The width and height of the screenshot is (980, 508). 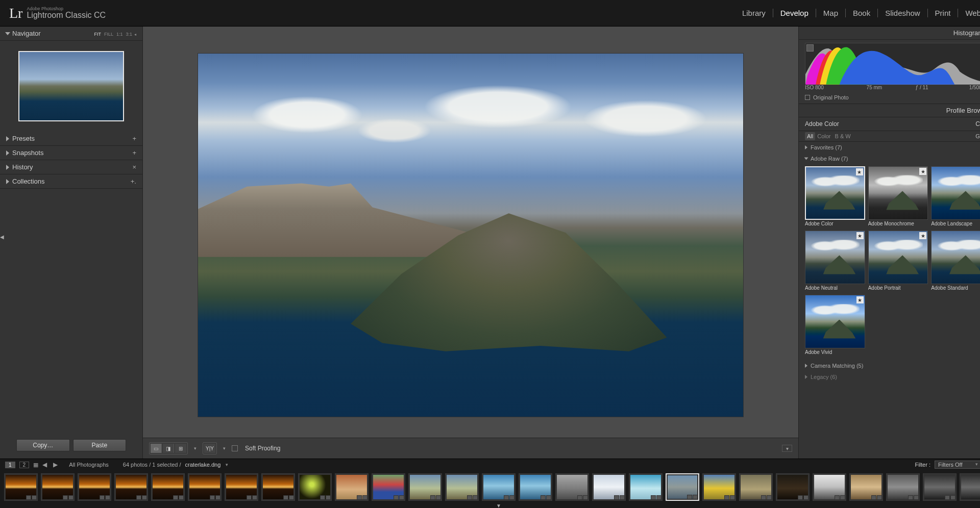 I want to click on module-web: Web, so click(x=969, y=13).